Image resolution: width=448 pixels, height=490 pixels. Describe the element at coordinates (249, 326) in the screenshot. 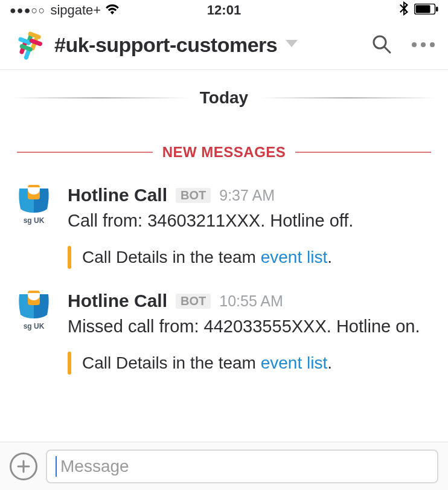

I see `message-text: Missed call from: 442033555XXX. Hotline …` at that location.